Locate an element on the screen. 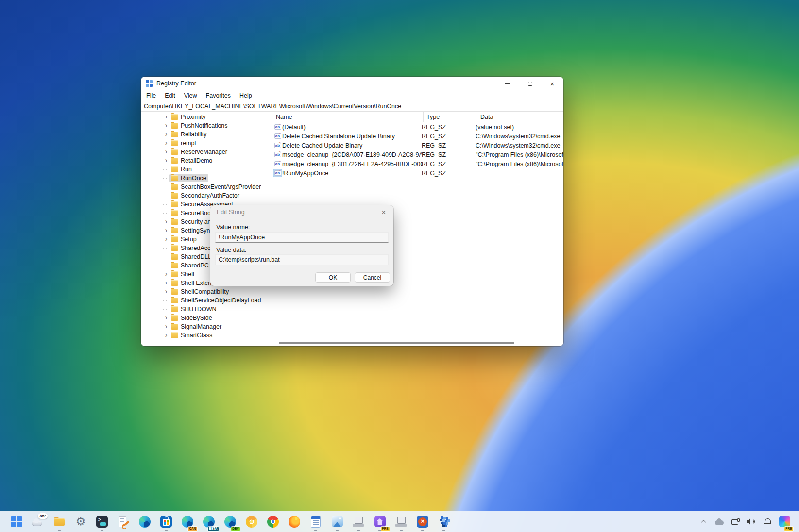 This screenshot has height=532, width=799. taskbar-chrome-canary is located at coordinates (252, 522).